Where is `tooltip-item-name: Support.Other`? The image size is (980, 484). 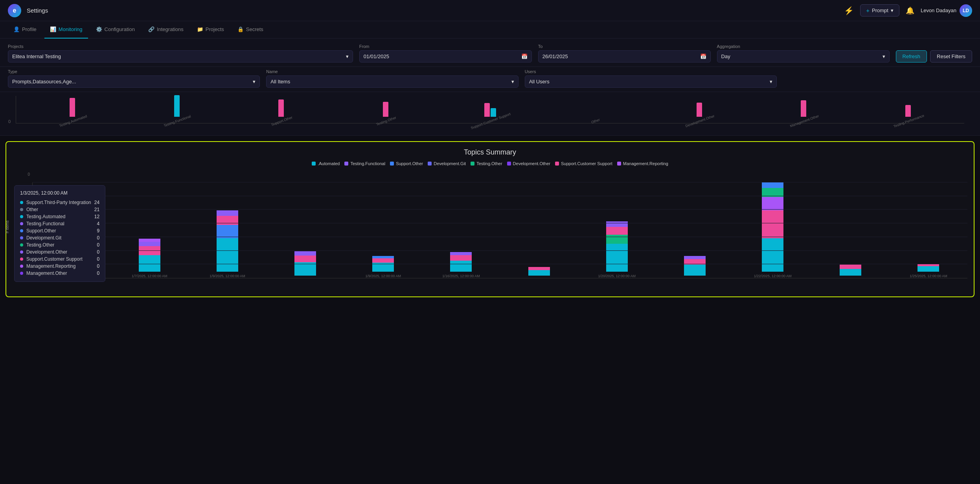 tooltip-item-name: Support.Other is located at coordinates (60, 231).